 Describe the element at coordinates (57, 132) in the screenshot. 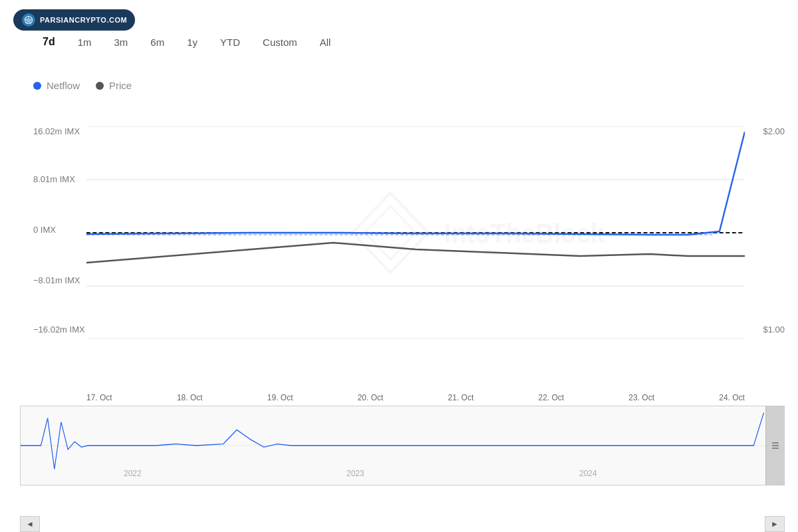

I see `y-label-top-left: 16.02m IMX` at that location.